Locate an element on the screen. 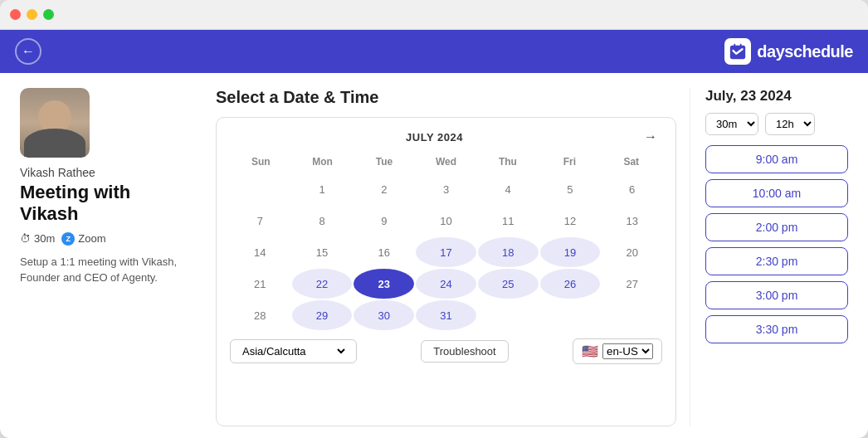  time-slot-4: 3:00 pm is located at coordinates (777, 295).